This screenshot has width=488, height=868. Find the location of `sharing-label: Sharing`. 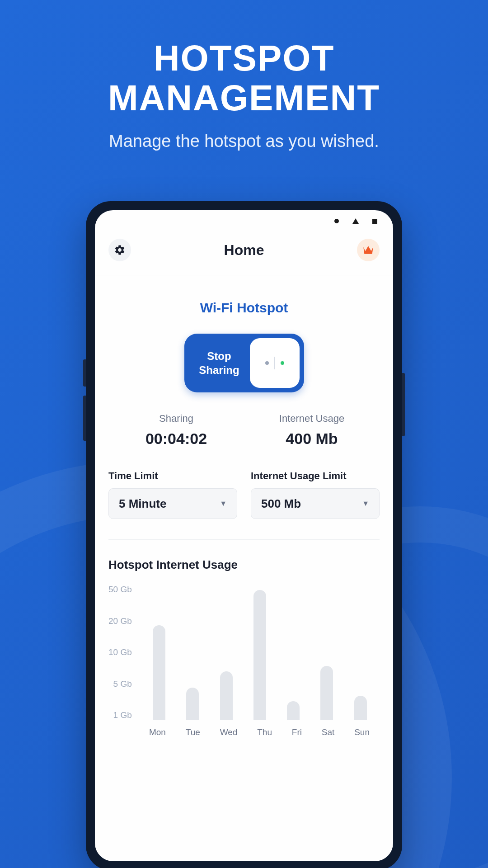

sharing-label: Sharing is located at coordinates (176, 419).